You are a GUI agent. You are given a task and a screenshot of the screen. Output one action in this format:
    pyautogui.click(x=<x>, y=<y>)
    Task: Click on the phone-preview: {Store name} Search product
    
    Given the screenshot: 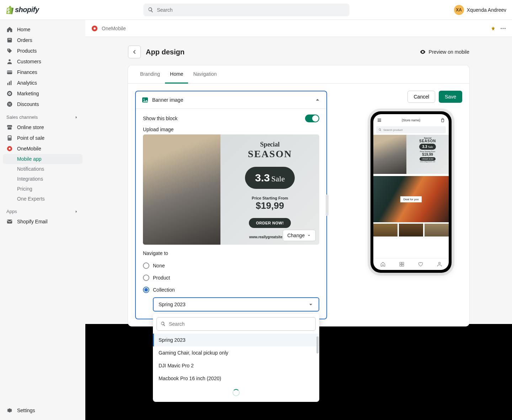 What is the action you would take?
    pyautogui.click(x=411, y=192)
    